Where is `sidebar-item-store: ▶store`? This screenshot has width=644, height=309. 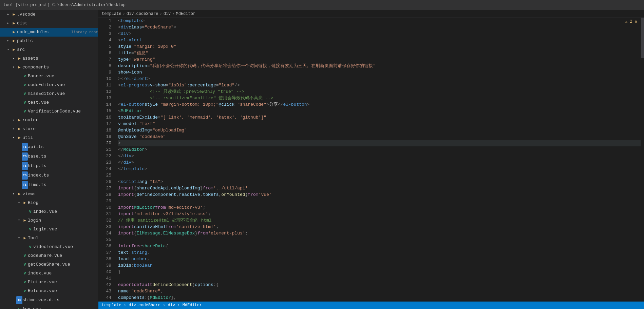 sidebar-item-store: ▶store is located at coordinates (49, 129).